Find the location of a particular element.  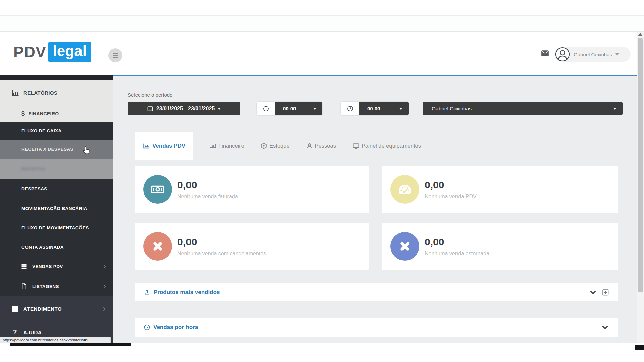

sidebar-item-label: RECEITAS is located at coordinates (33, 169).